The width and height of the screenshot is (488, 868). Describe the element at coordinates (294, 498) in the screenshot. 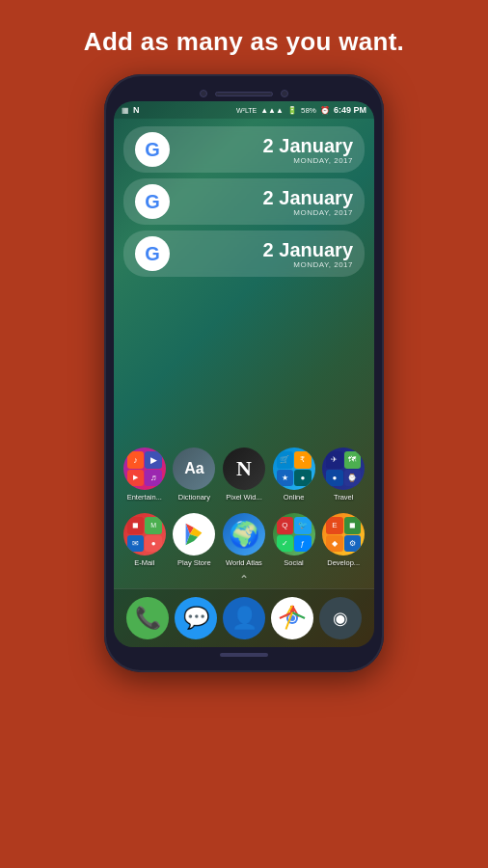

I see `online-label: Online` at that location.